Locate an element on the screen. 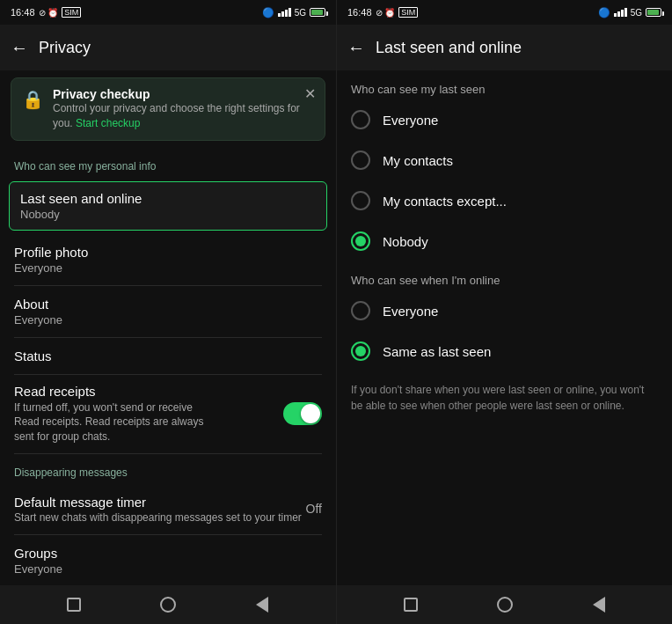 Image resolution: width=672 pixels, height=624 pixels. status-icons-left: ⊘ ⏰ is located at coordinates (49, 12).